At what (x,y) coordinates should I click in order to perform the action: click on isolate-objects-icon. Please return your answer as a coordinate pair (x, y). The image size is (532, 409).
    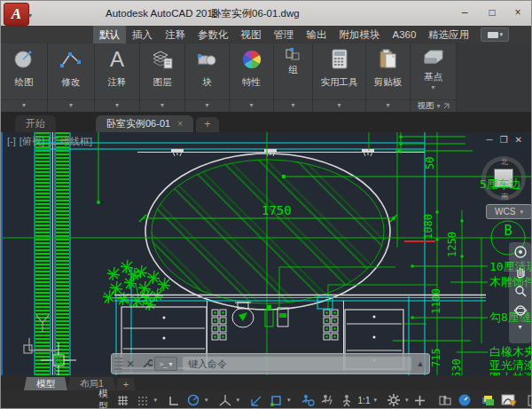
    Looking at the image, I should click on (465, 400).